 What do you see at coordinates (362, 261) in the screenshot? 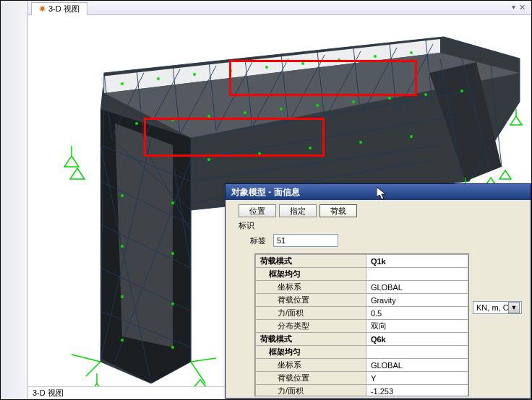
I see `table-row: 荷载模式Q1k` at bounding box center [362, 261].